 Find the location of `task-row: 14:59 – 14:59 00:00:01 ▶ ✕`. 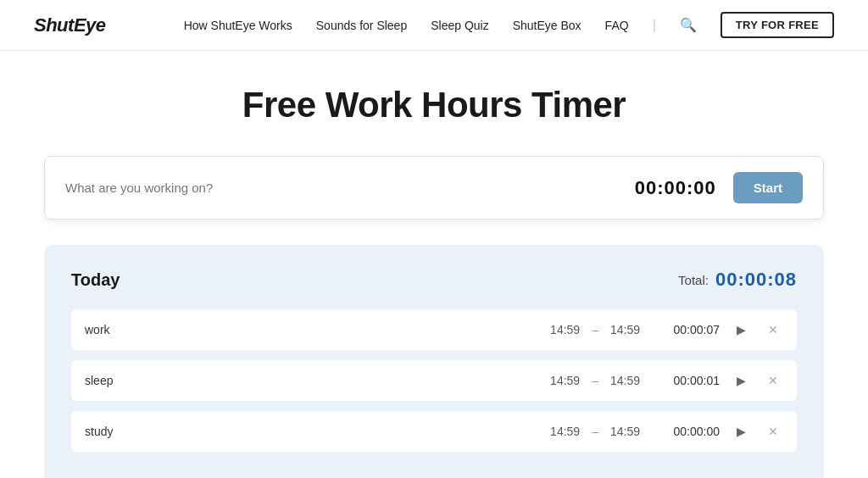

task-row: 14:59 – 14:59 00:00:01 ▶ ✕ is located at coordinates (434, 381).